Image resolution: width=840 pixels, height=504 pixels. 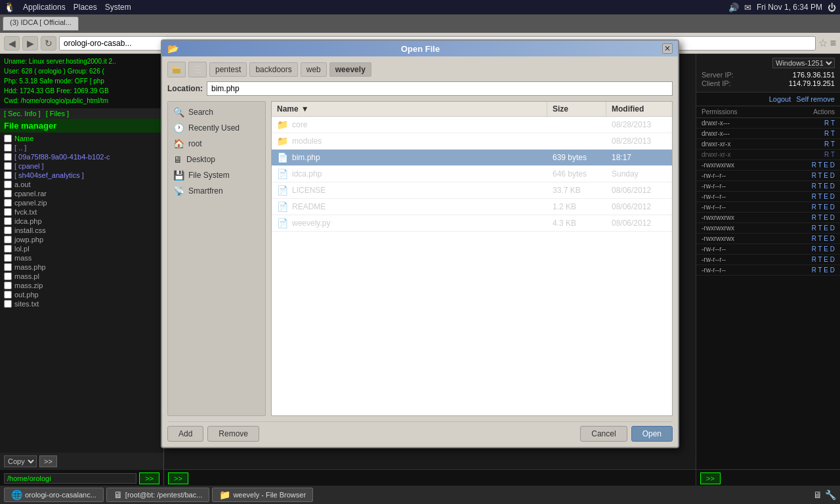 I want to click on list-item: fvck.txt, so click(x=81, y=212).